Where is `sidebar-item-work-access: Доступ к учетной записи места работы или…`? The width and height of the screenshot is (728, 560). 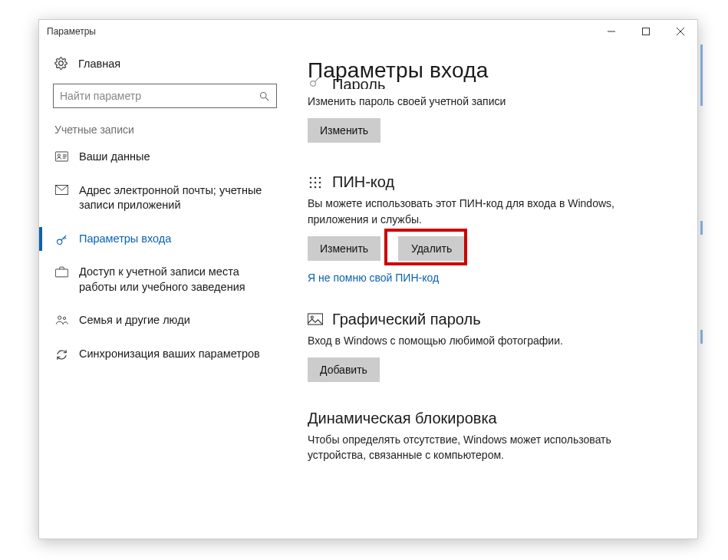 sidebar-item-work-access: Доступ к учетной записи места работы или… is located at coordinates (165, 279).